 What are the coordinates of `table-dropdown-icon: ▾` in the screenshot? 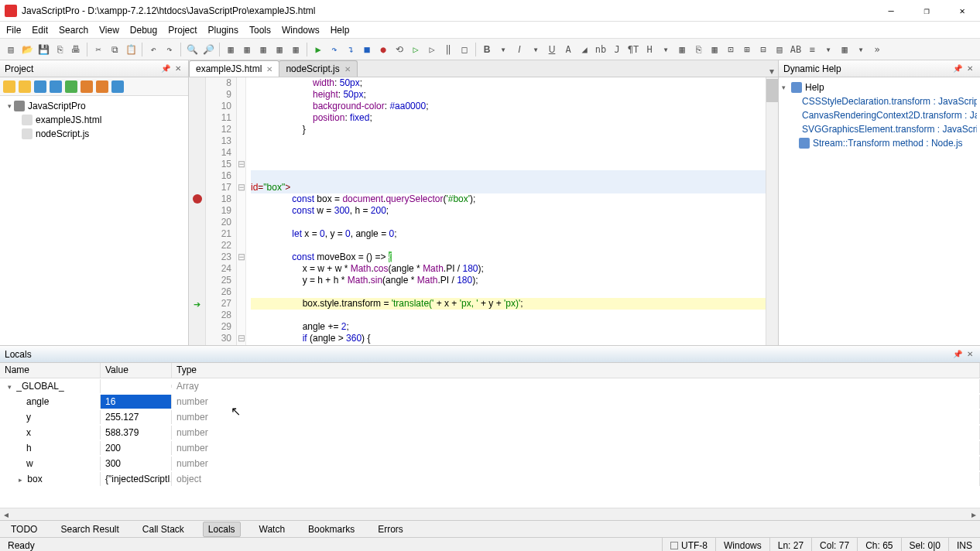 It's located at (861, 50).